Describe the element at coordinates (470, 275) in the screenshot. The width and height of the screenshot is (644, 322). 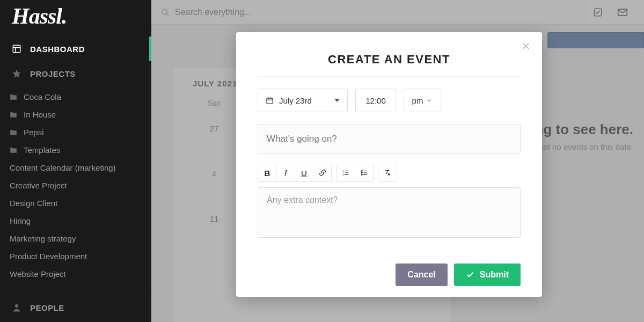
I see `check-icon` at that location.